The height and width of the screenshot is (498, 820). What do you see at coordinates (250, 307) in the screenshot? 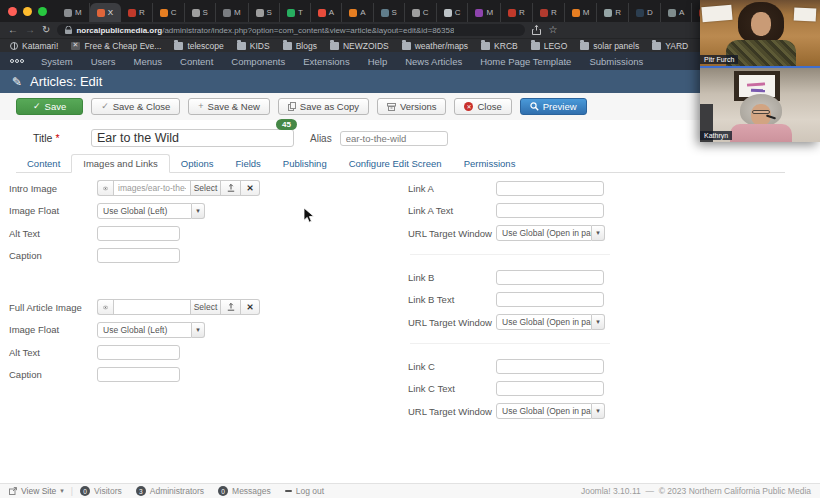
I see `full-article-image-clear-button: ✕` at bounding box center [250, 307].